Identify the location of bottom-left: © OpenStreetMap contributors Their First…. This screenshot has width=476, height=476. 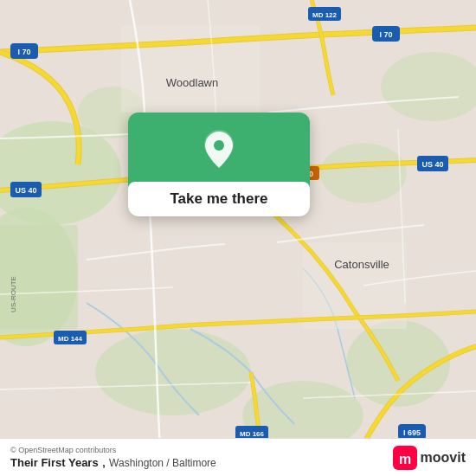
(113, 458).